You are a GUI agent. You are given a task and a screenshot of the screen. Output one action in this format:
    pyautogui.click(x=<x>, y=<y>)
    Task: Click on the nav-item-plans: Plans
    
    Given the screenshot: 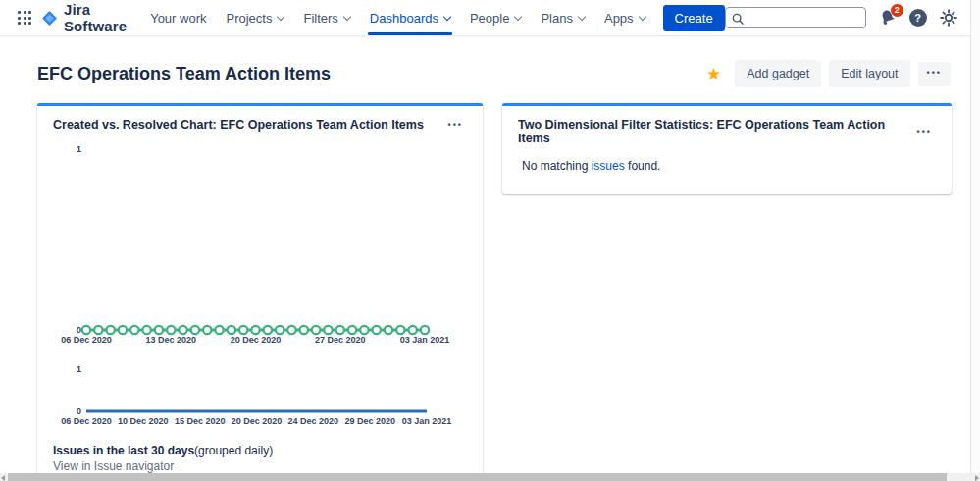 What is the action you would take?
    pyautogui.click(x=563, y=18)
    